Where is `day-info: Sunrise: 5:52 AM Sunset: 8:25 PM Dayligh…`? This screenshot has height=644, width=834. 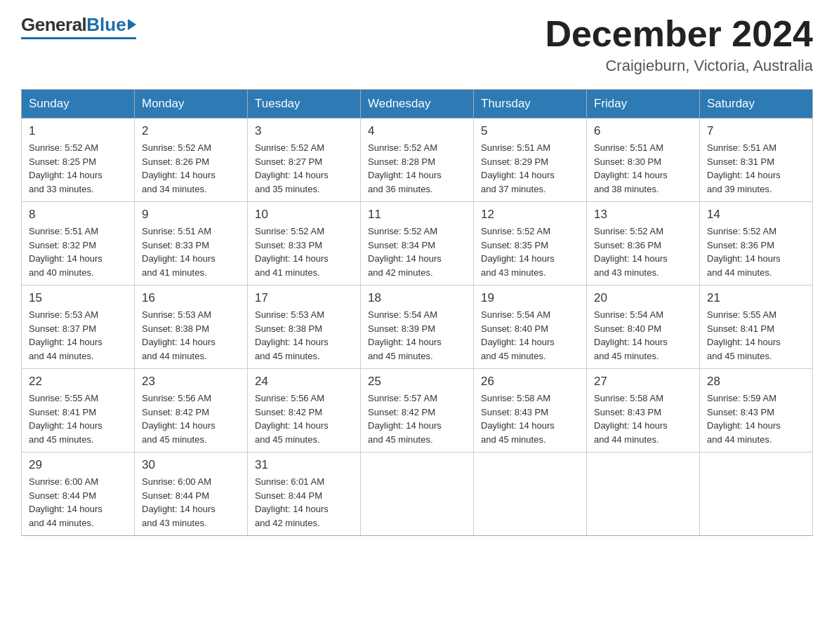 day-info: Sunrise: 5:52 AM Sunset: 8:25 PM Dayligh… is located at coordinates (78, 168).